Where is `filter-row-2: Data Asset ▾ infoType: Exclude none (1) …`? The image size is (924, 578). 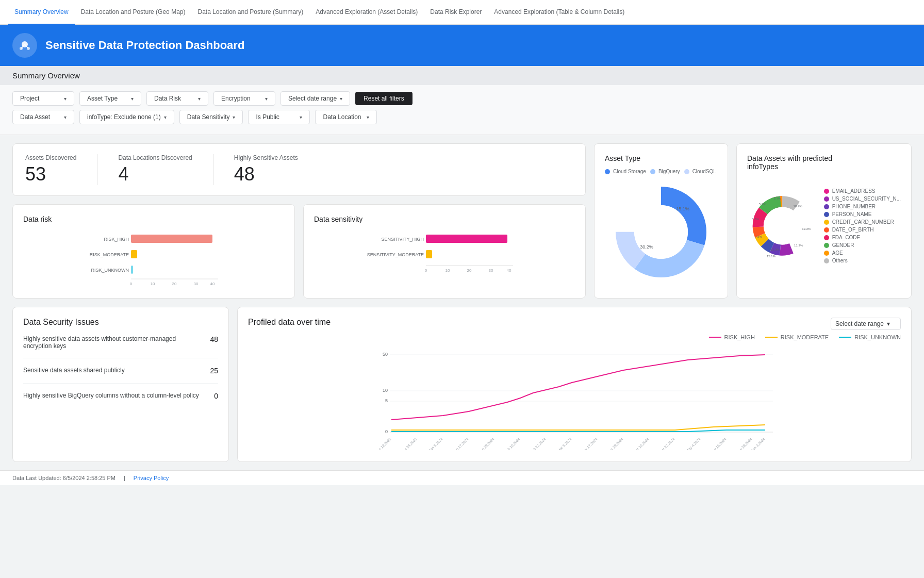
filter-row-2: Data Asset ▾ infoType: Exclude none (1) … is located at coordinates (462, 117).